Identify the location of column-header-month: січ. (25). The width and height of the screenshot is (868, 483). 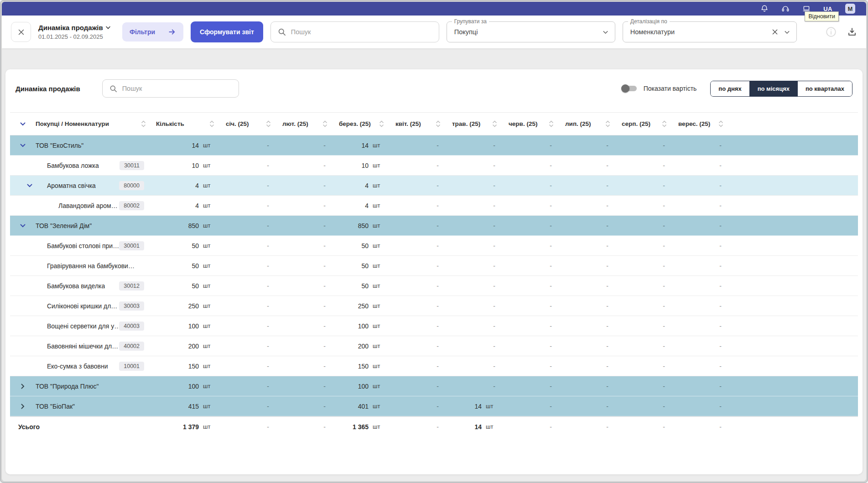
(248, 124).